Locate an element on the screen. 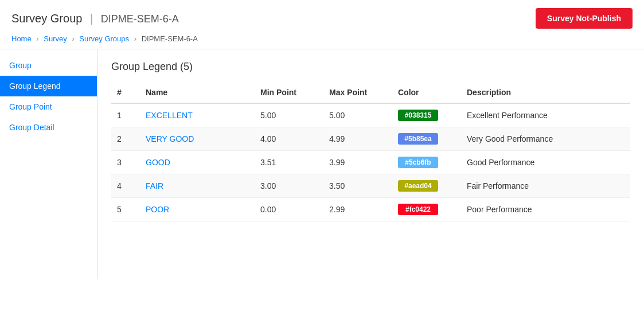 The image size is (644, 319). cell-min: 3.51 is located at coordinates (289, 163).